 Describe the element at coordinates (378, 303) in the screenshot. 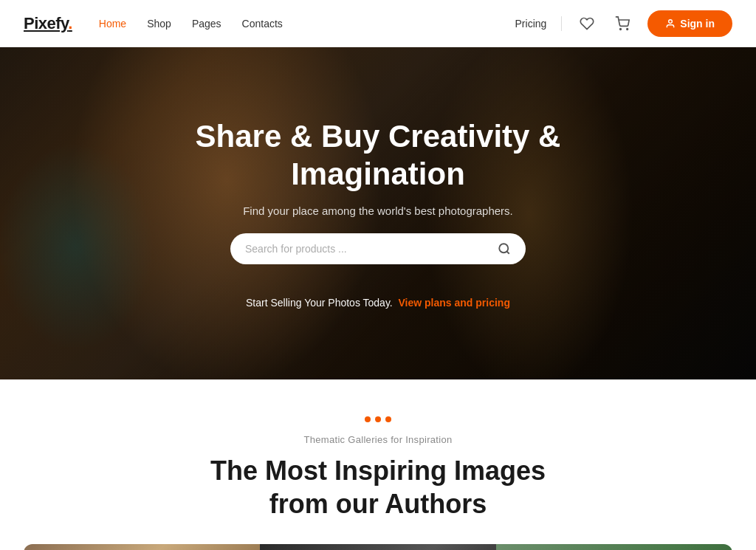

I see `hero-cta: Start Selling Your Photos Today. View pl…` at that location.